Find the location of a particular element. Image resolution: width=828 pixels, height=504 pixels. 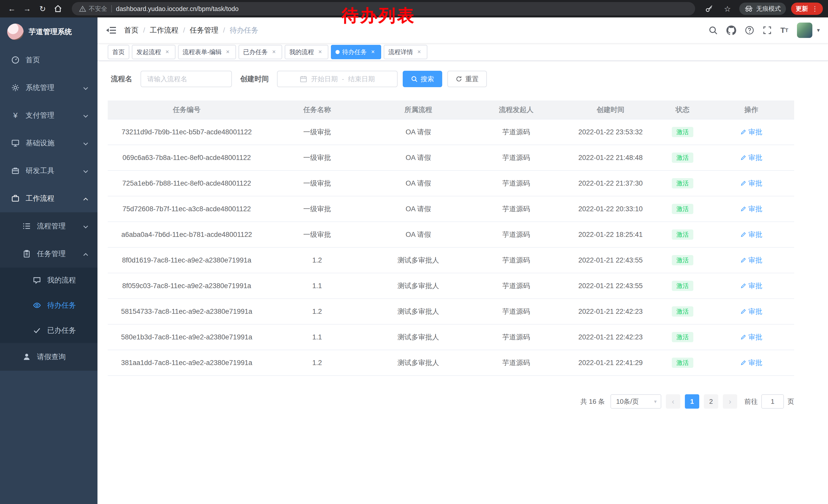

tab-my-process: 我的流程 × is located at coordinates (306, 52).